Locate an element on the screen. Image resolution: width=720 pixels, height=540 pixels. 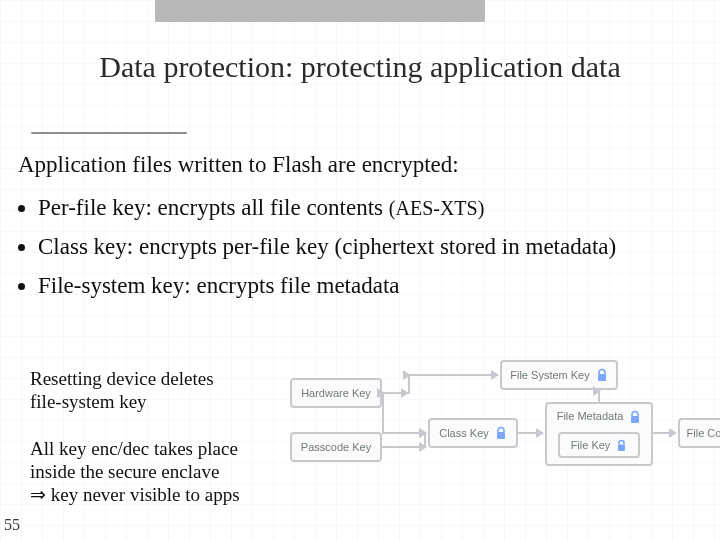
box-file-contents: File Contents is located at coordinates (699, 433).